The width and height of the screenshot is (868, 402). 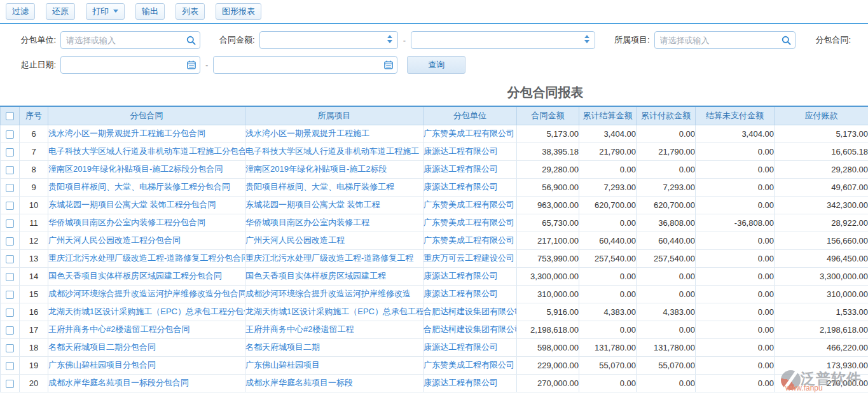 I want to click on seq-cell: 18, so click(x=34, y=347).